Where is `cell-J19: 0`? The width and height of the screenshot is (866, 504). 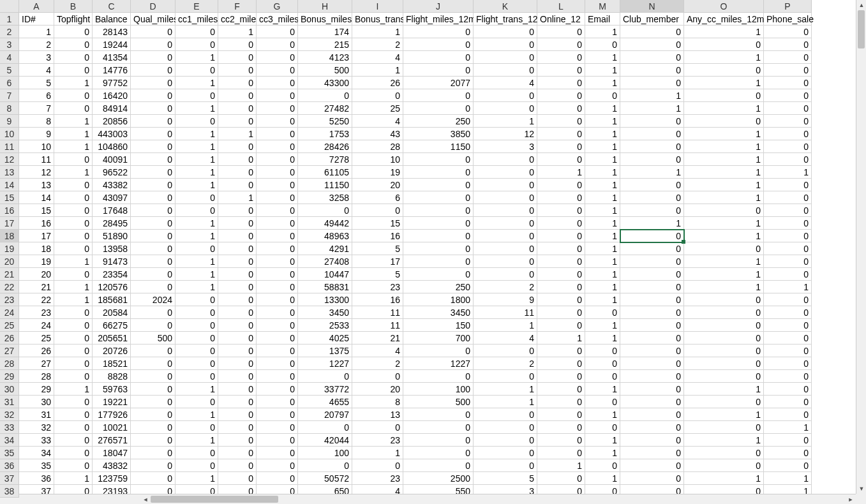 cell-J19: 0 is located at coordinates (438, 249).